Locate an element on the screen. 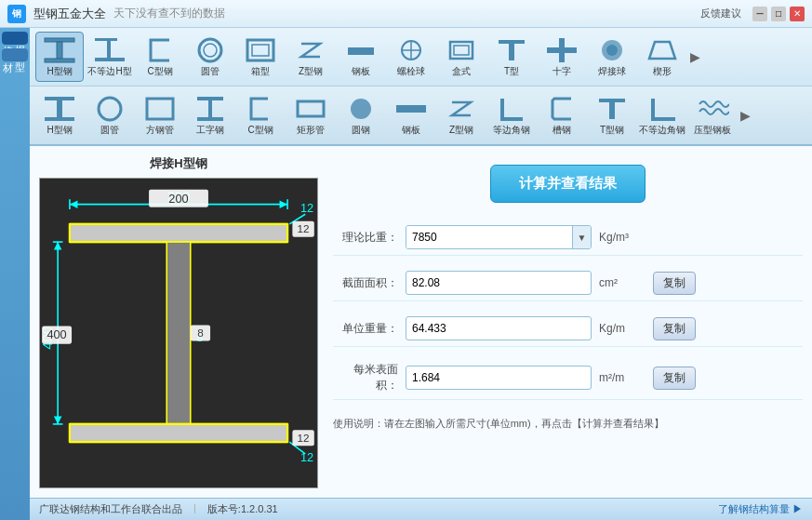  unit-weight-copy-button: 复制 is located at coordinates (674, 329).